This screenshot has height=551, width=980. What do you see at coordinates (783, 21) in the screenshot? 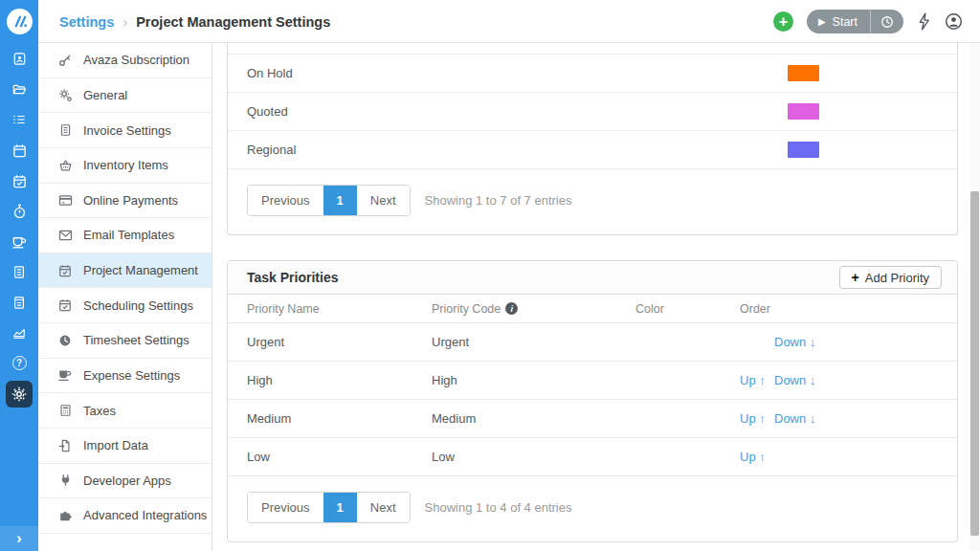
I see `quick-add-button: +` at bounding box center [783, 21].